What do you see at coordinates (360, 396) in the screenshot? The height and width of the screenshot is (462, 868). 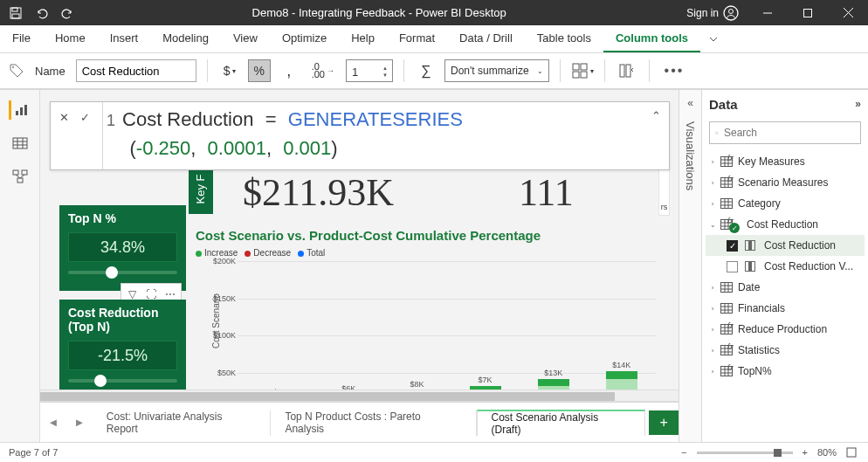 I see `canvas-horizontal-scrollbar` at bounding box center [360, 396].